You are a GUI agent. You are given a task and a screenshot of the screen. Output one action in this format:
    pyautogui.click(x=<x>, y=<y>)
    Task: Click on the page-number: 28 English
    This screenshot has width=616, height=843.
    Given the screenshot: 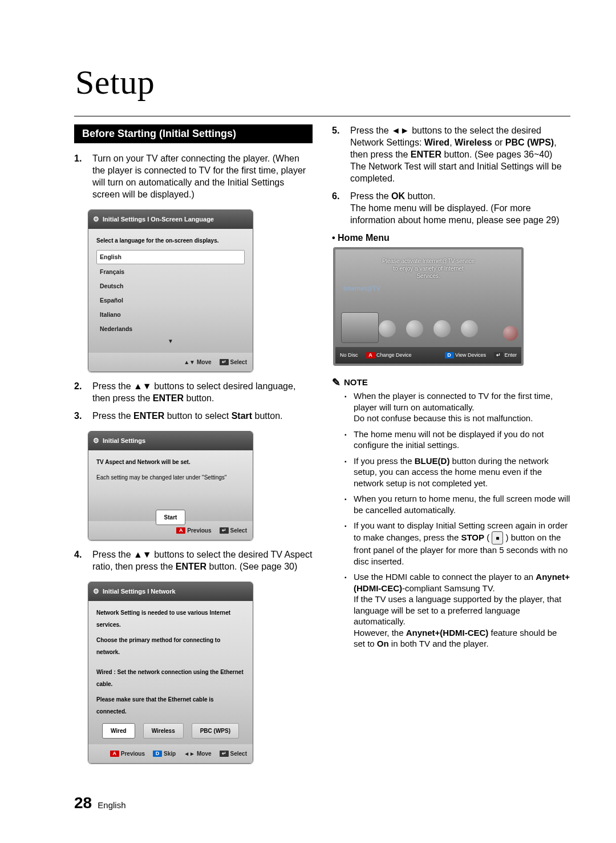 What is the action you would take?
    pyautogui.click(x=100, y=803)
    